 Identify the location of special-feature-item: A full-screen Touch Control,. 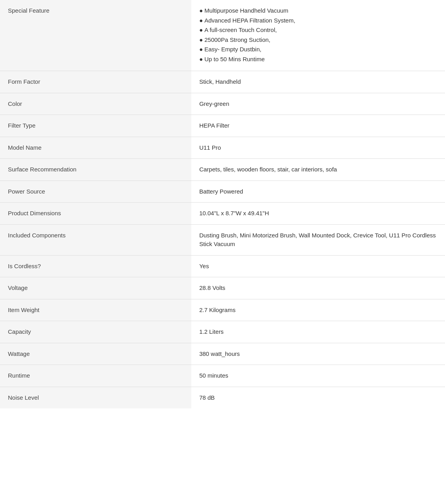
(318, 30).